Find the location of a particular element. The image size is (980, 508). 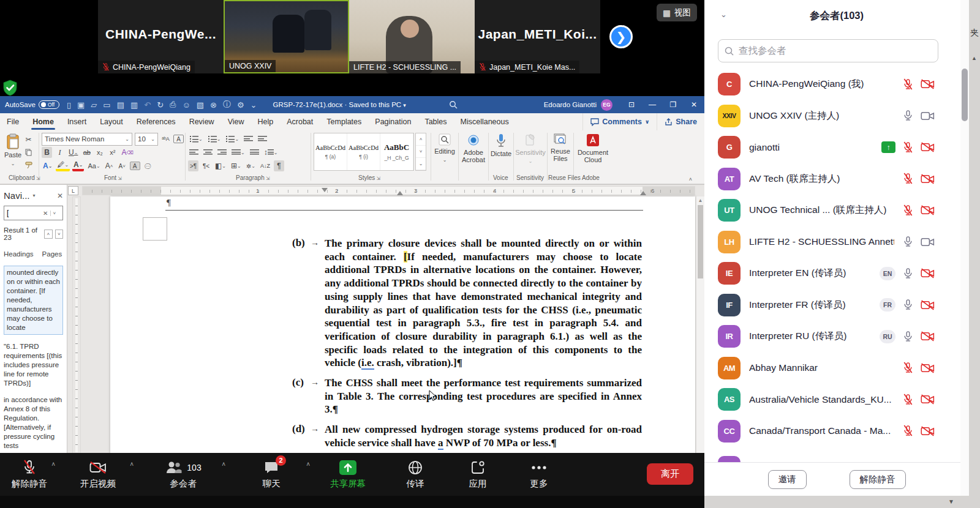

collapse-ribbon-icon: ˄ is located at coordinates (691, 179).